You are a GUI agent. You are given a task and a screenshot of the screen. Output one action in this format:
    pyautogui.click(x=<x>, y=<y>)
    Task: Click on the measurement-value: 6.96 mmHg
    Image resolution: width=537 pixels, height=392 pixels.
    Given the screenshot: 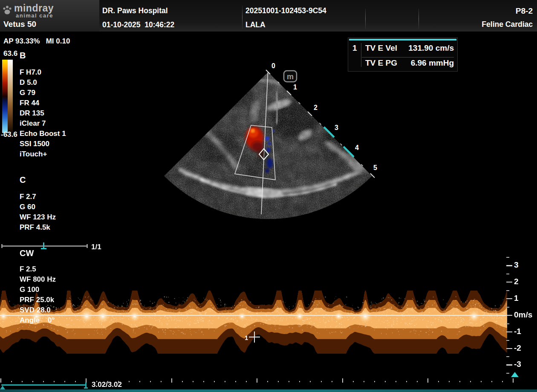 What is the action you would take?
    pyautogui.click(x=432, y=63)
    